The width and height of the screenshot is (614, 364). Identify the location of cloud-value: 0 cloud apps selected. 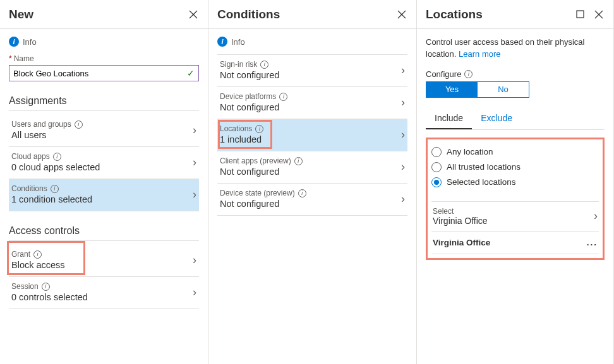
(56, 167).